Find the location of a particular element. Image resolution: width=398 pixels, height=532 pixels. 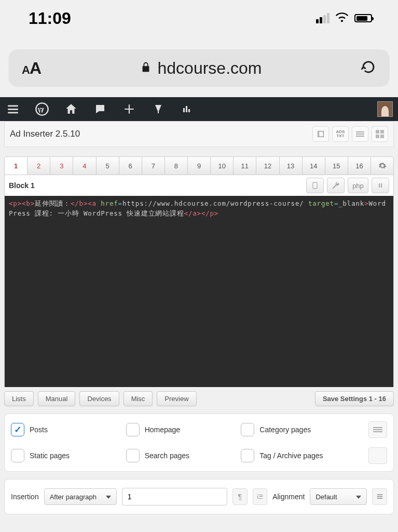

devices-button: Devices is located at coordinates (99, 399).